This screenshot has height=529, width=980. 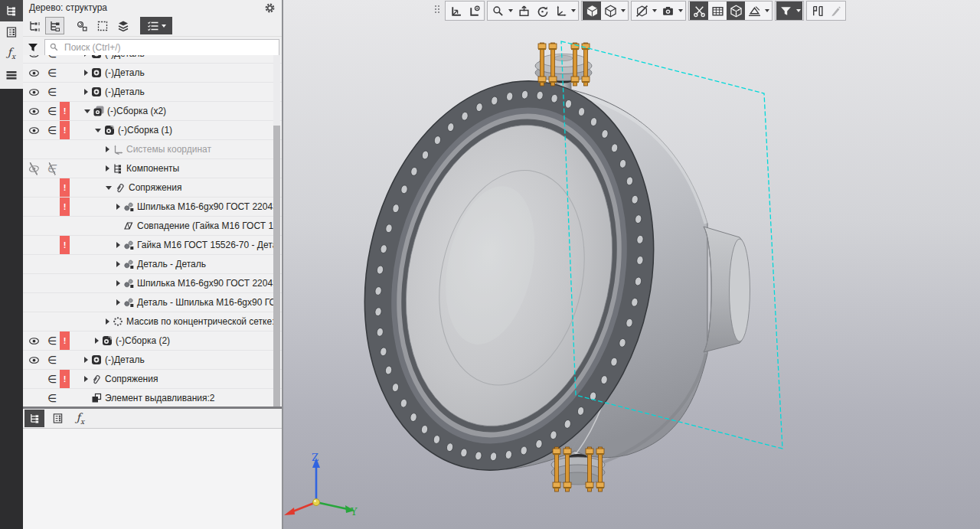 I want to click on top-nozzle, so click(x=564, y=64).